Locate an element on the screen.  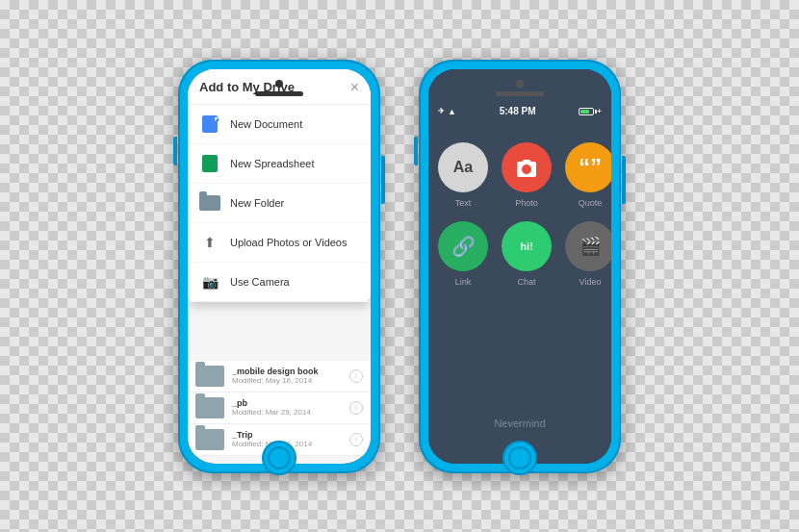
quote-bubble-label: Quote is located at coordinates (591, 203).